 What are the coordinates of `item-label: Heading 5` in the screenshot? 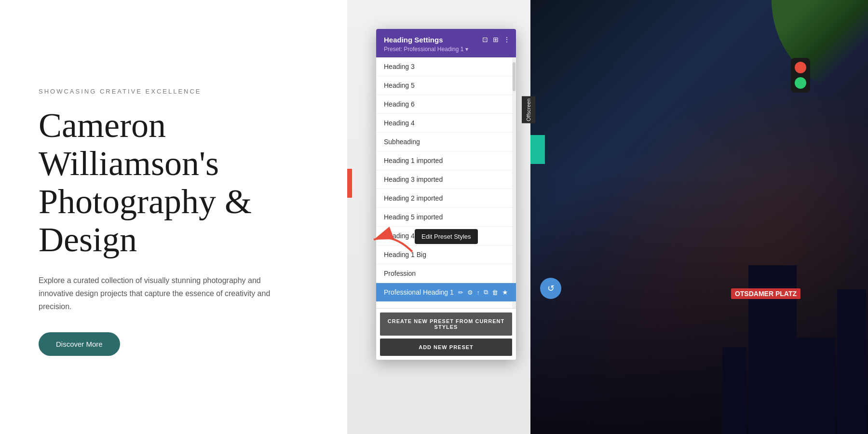 It's located at (399, 85).